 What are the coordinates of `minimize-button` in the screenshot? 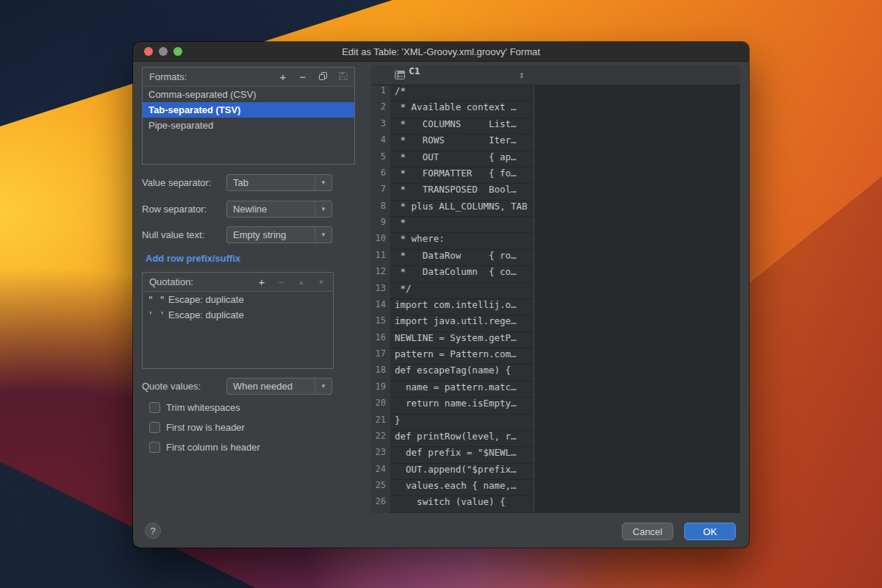 It's located at (163, 51).